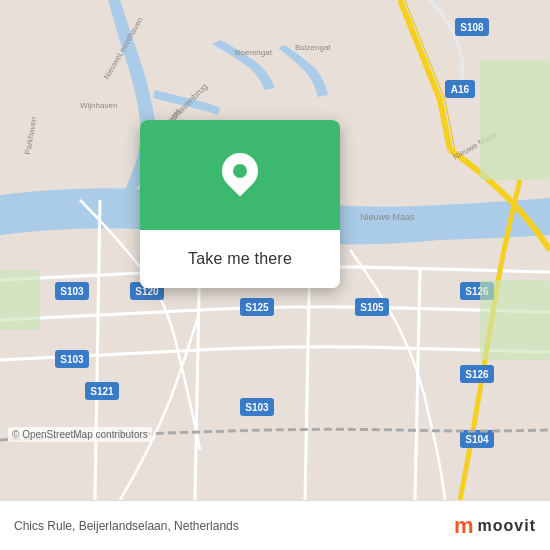 The width and height of the screenshot is (550, 550). Describe the element at coordinates (495, 526) in the screenshot. I see `moovit-logo: m moovit` at that location.